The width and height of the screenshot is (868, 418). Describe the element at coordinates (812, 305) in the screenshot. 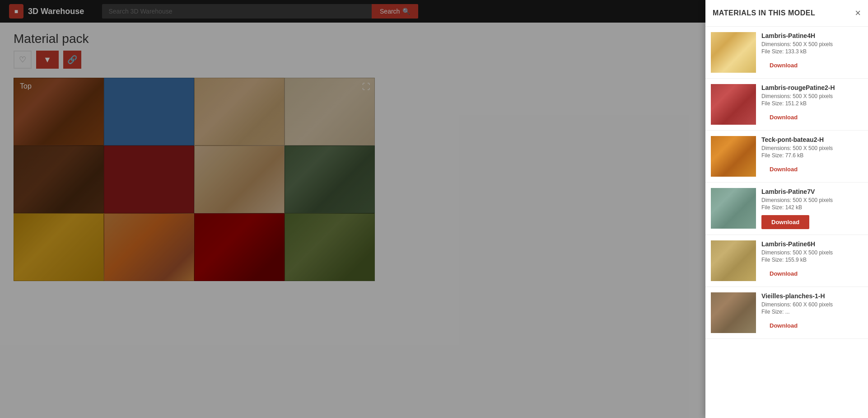

I see `material-dimensions: Dimensions: 600 X 600 pixels` at that location.